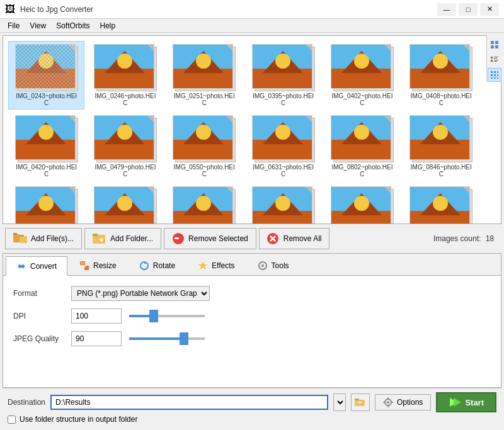  What do you see at coordinates (441, 171) in the screenshot?
I see `file-name-label: IMG_0846~photo.HEIC` at bounding box center [441, 171].